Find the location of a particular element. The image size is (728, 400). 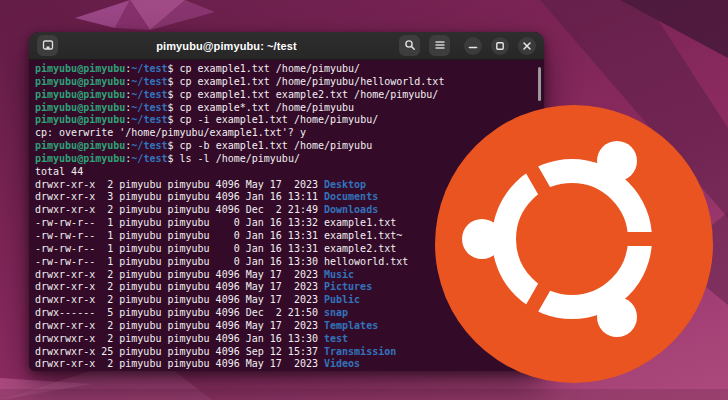

maximize-button is located at coordinates (500, 46).